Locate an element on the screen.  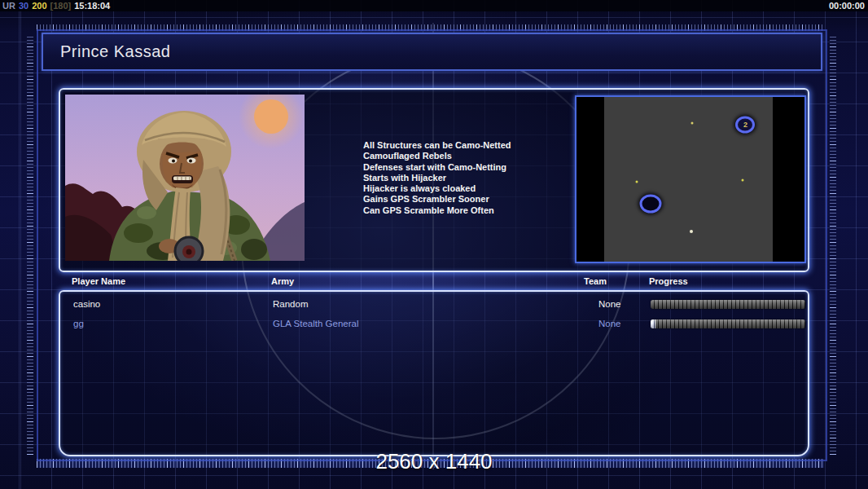
player-army: GLA Stealth General is located at coordinates (316, 324).